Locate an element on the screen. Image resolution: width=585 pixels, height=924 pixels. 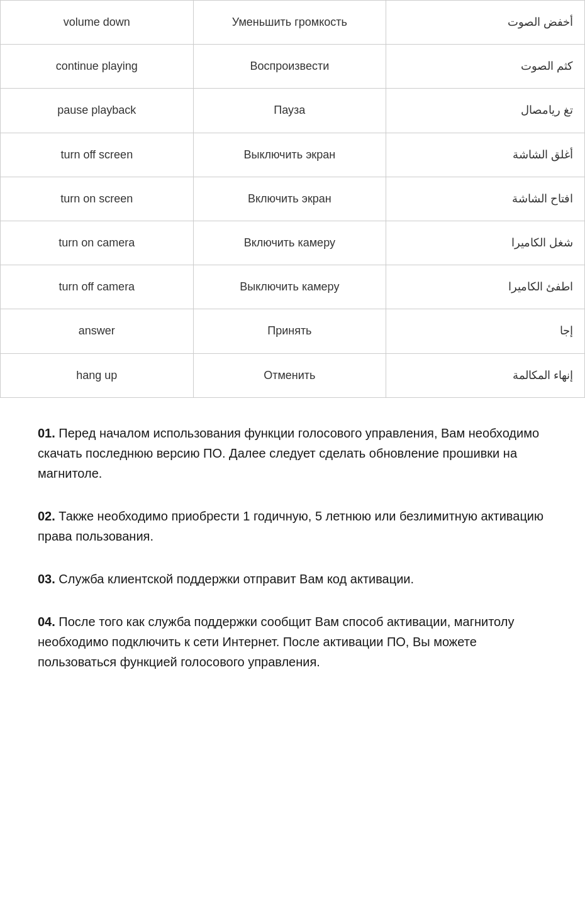
table-row: hang upОтменитьإنهاء المكالمة is located at coordinates (293, 375).